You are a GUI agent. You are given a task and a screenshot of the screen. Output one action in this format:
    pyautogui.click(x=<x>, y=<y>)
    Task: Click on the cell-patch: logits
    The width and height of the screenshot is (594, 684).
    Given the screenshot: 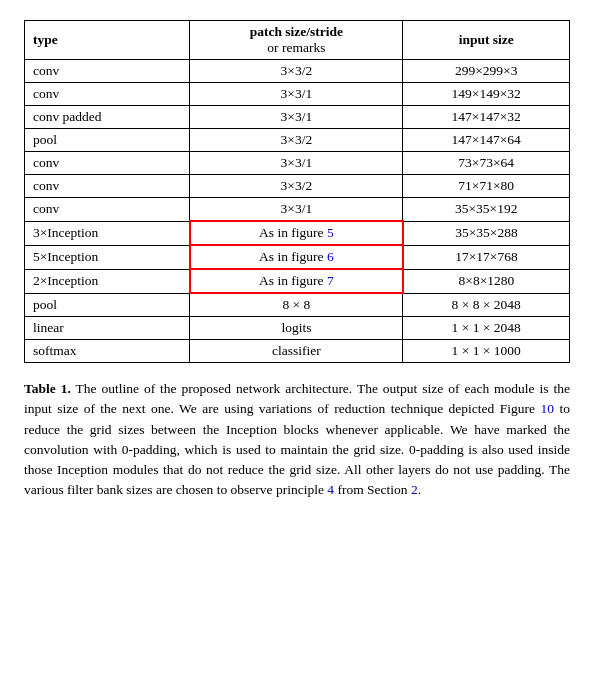 What is the action you would take?
    pyautogui.click(x=296, y=328)
    